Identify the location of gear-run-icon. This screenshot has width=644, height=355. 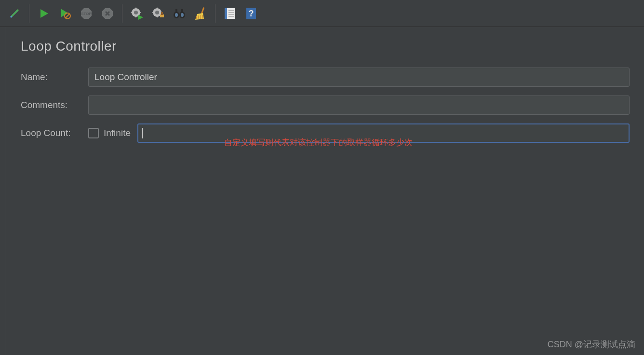
(137, 14).